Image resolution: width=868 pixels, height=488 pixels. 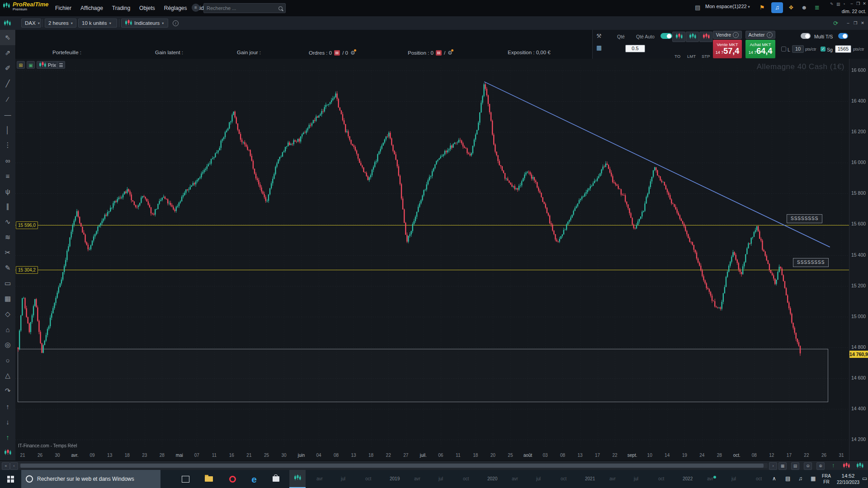 I want to click on orders-gear-icon: ⚙, so click(x=353, y=53).